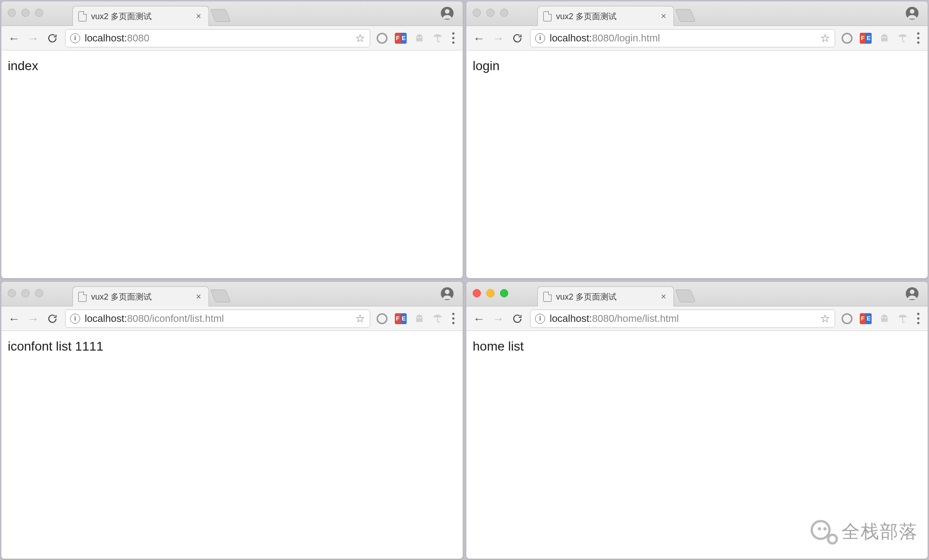 The width and height of the screenshot is (929, 560). What do you see at coordinates (218, 38) in the screenshot?
I see `url-text: localhost:8080` at bounding box center [218, 38].